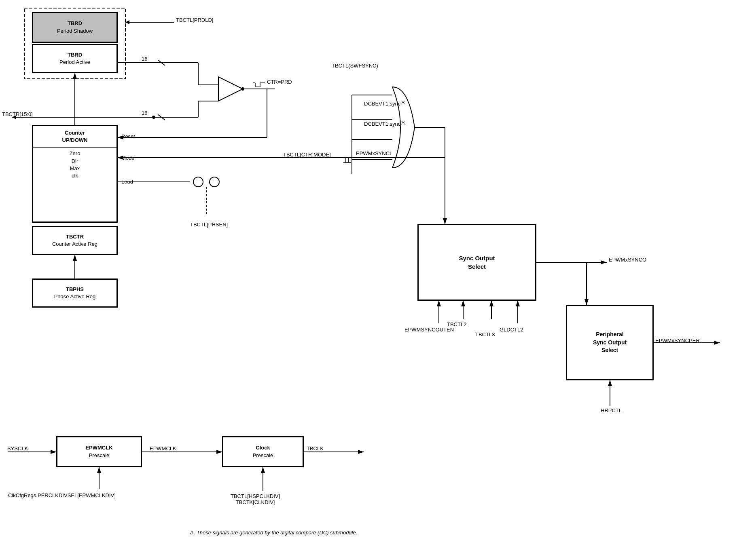 This screenshot has height=557, width=756. Describe the element at coordinates (75, 27) in the screenshot. I see `tbrd-shadow-block: TBRD Period Shadow` at that location.